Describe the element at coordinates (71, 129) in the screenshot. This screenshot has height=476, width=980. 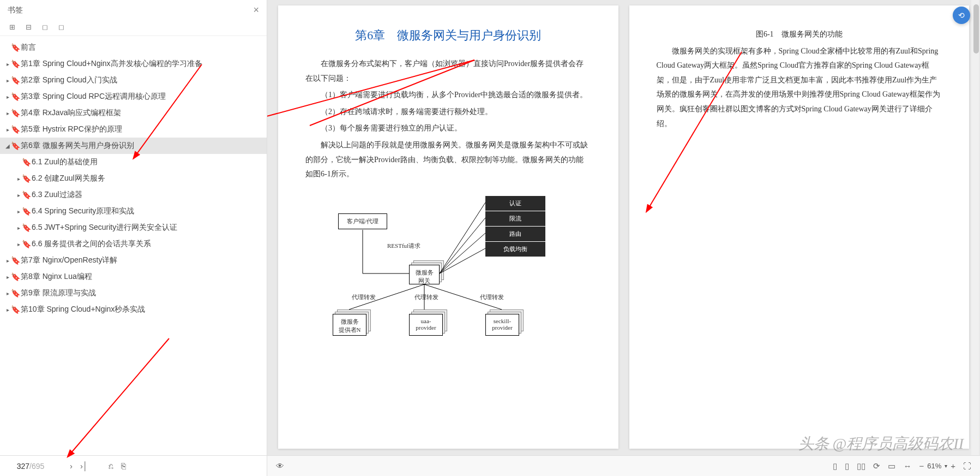
I see `bookmark-label: 第5章 Hystrix RPC保护的原理` at that location.